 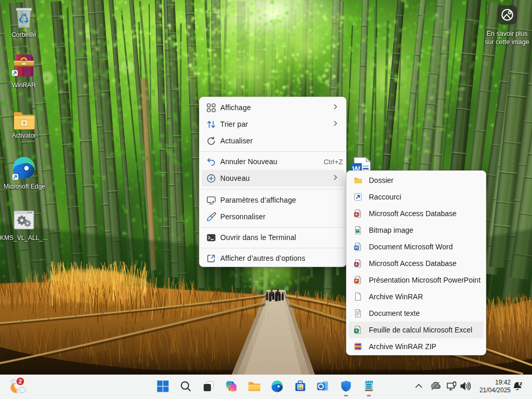 I want to click on svg-text: X, so click(x=356, y=330).